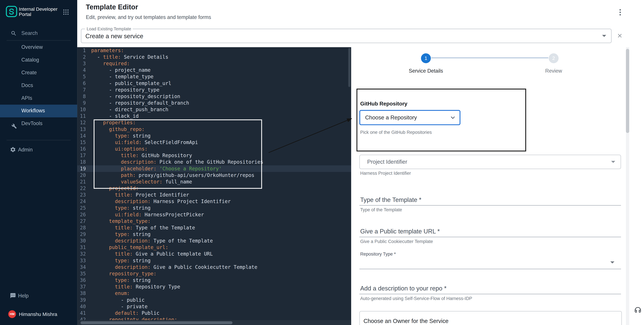  I want to click on apps-grid-icon, so click(66, 13).